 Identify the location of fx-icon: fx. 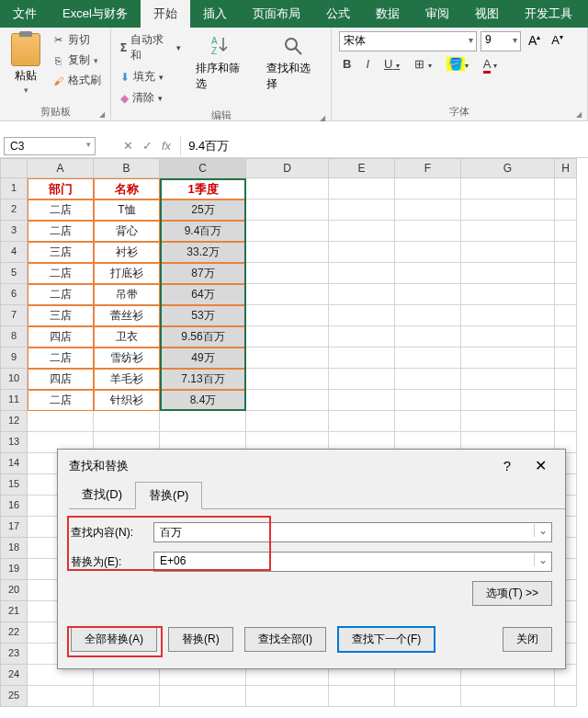
(166, 145).